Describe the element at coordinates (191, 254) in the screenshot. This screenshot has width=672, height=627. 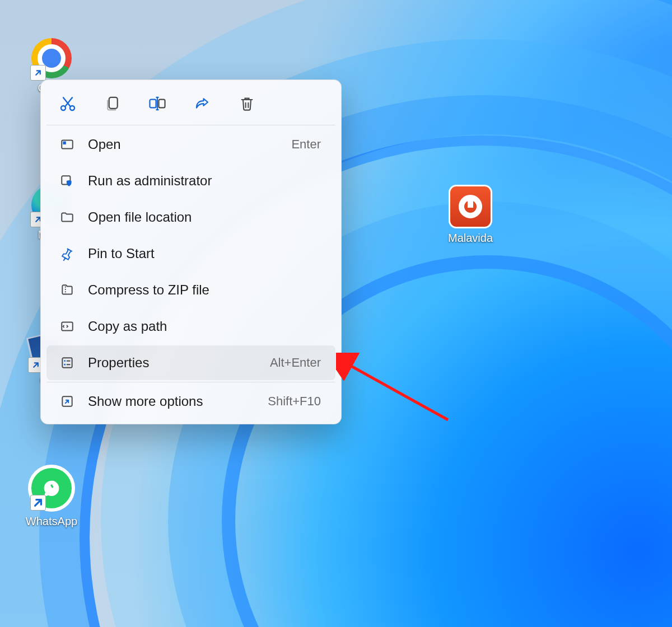
I see `menu-item-pin-start: Pin to Start` at that location.